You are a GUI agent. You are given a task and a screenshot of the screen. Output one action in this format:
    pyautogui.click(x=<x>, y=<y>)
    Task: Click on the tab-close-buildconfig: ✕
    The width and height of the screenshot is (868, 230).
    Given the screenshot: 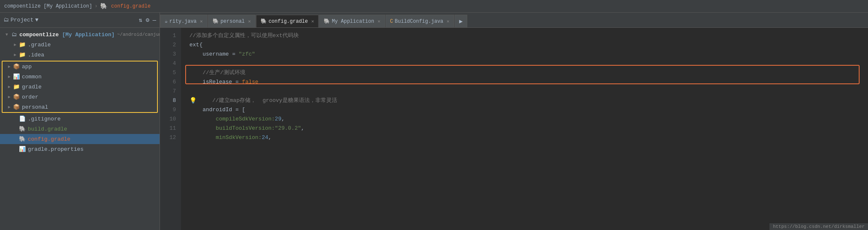 What is the action you would take?
    pyautogui.click(x=448, y=21)
    